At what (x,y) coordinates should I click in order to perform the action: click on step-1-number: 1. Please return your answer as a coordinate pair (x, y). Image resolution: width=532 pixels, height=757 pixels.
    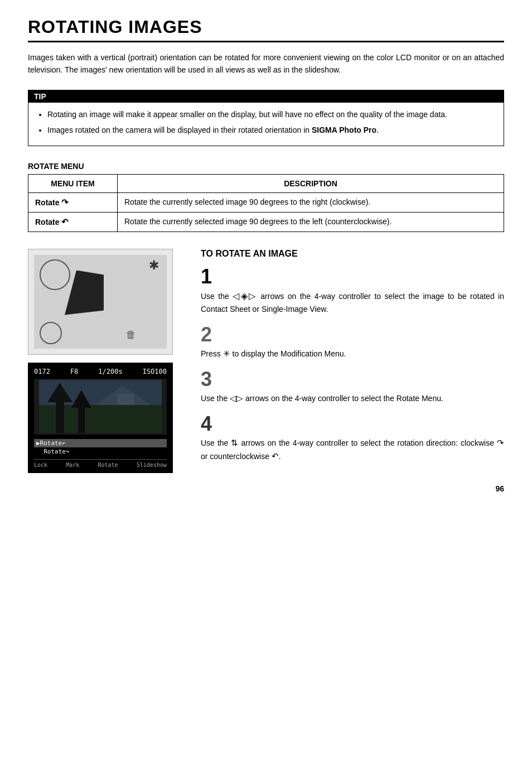
    Looking at the image, I should click on (352, 277).